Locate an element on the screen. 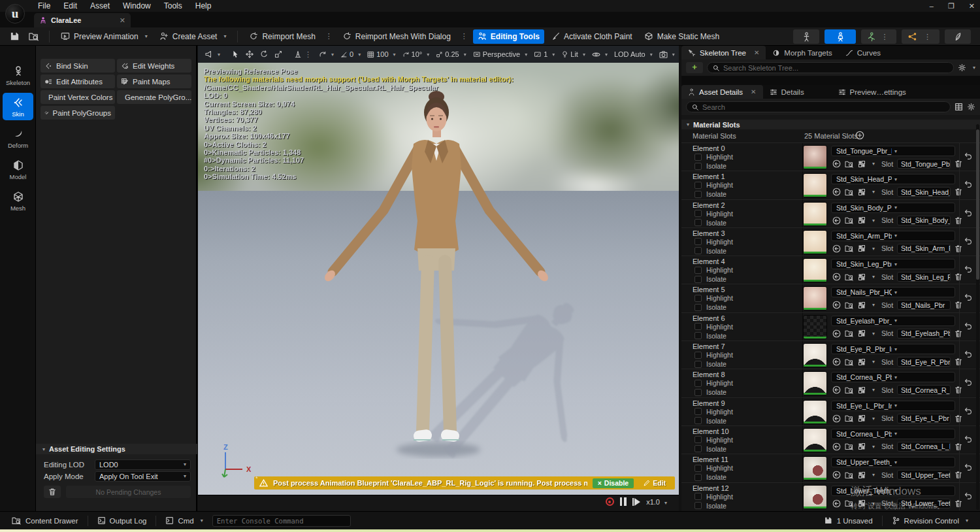 This screenshot has width=980, height=532. slot-name-field: Std_Skin_Body_Pbr is located at coordinates (924, 221).